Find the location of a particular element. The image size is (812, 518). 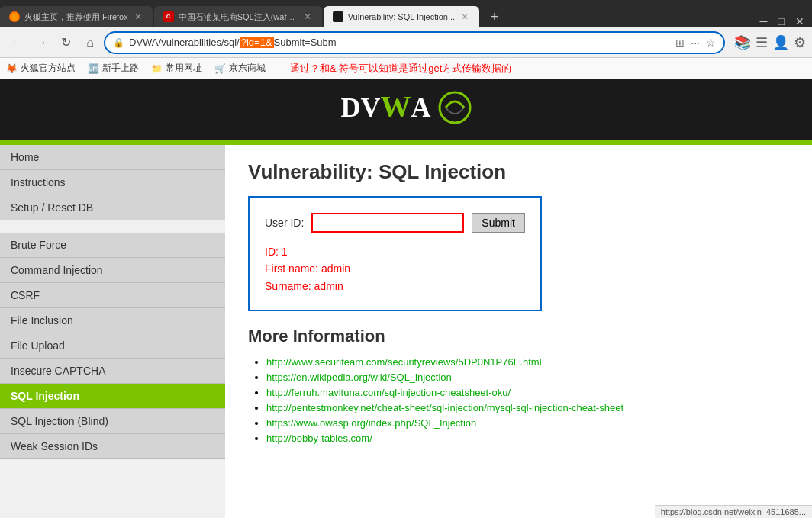

sql-injection-form: User ID: Submit ID: 1 First name: admin … is located at coordinates (395, 253).